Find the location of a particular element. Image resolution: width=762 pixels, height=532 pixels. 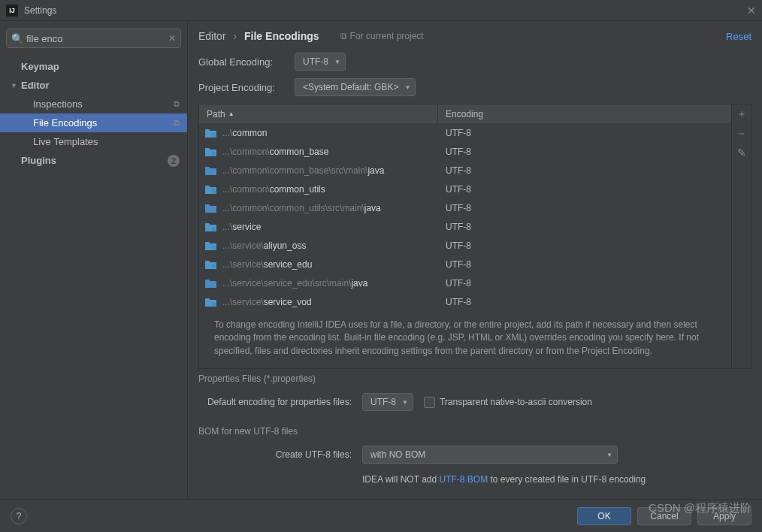

tree-item-file-encodings: File Encodings⧉ is located at coordinates (93, 123).